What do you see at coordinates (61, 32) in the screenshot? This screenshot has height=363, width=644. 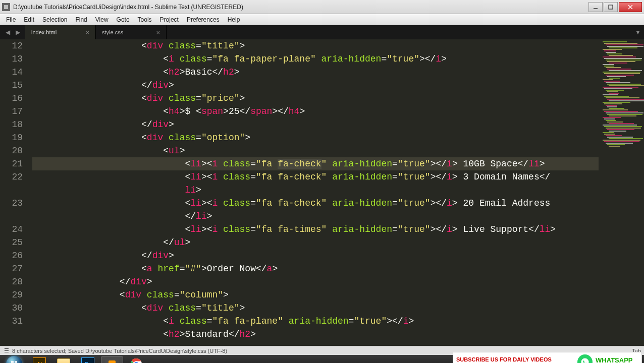 I see `tab-index-html: index.html×` at bounding box center [61, 32].